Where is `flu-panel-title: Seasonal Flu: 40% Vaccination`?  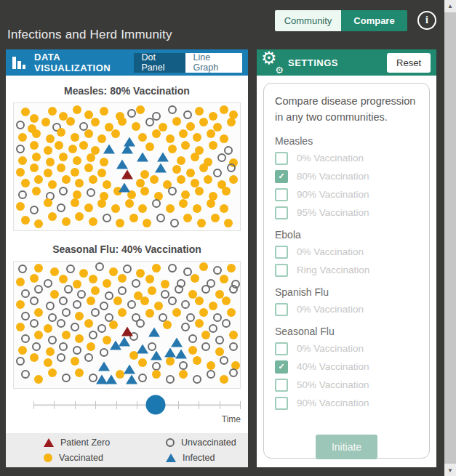 flu-panel-title: Seasonal Flu: 40% Vaccination is located at coordinates (127, 249).